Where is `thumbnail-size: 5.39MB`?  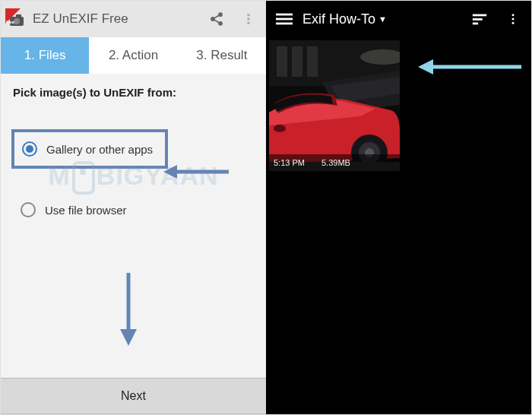
thumbnail-size: 5.39MB is located at coordinates (336, 163).